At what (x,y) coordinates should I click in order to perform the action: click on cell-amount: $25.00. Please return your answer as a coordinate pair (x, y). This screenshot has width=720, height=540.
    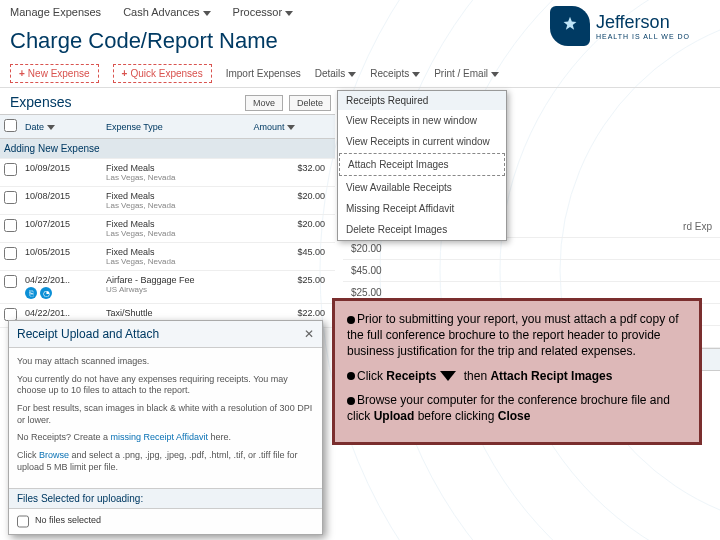
    Looking at the image, I should click on (292, 288).